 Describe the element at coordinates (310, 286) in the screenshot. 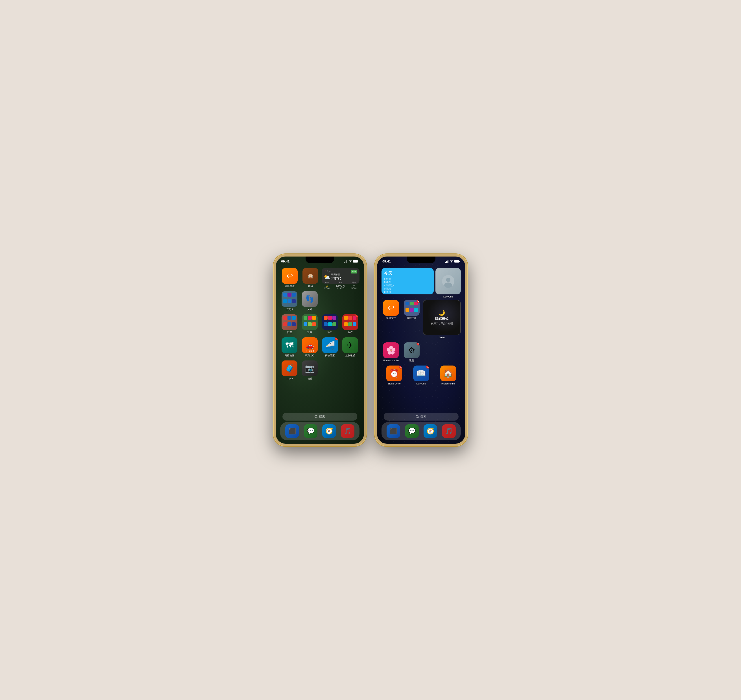

I see `app-label-hotel: 住宿` at that location.